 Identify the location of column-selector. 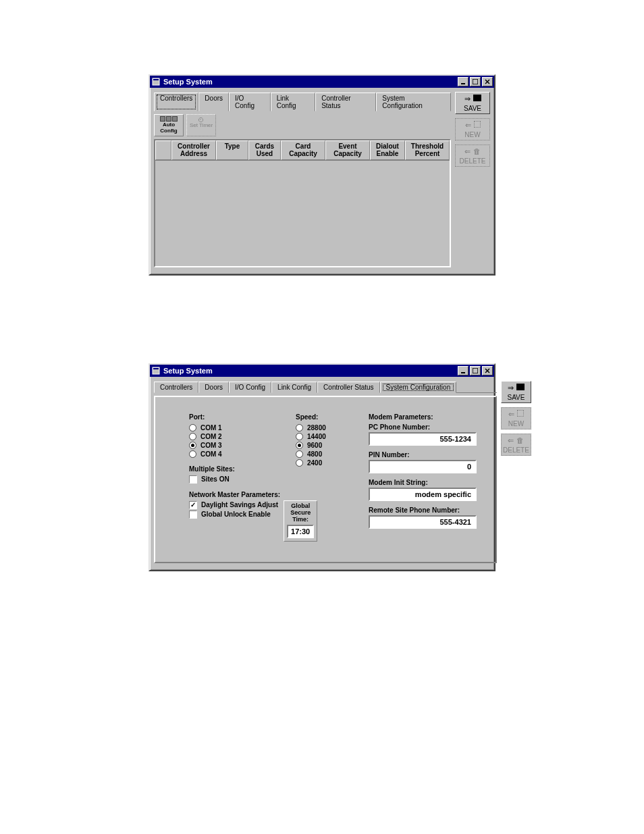
(163, 150).